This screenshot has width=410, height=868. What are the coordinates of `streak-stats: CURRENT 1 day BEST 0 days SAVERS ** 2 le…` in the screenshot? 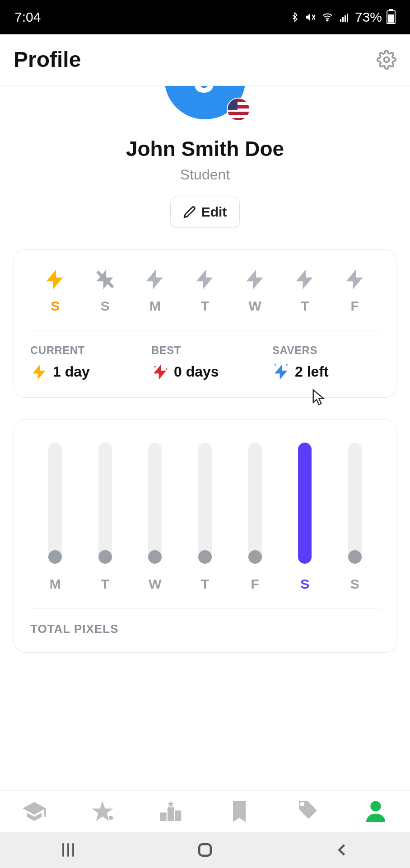 It's located at (205, 363).